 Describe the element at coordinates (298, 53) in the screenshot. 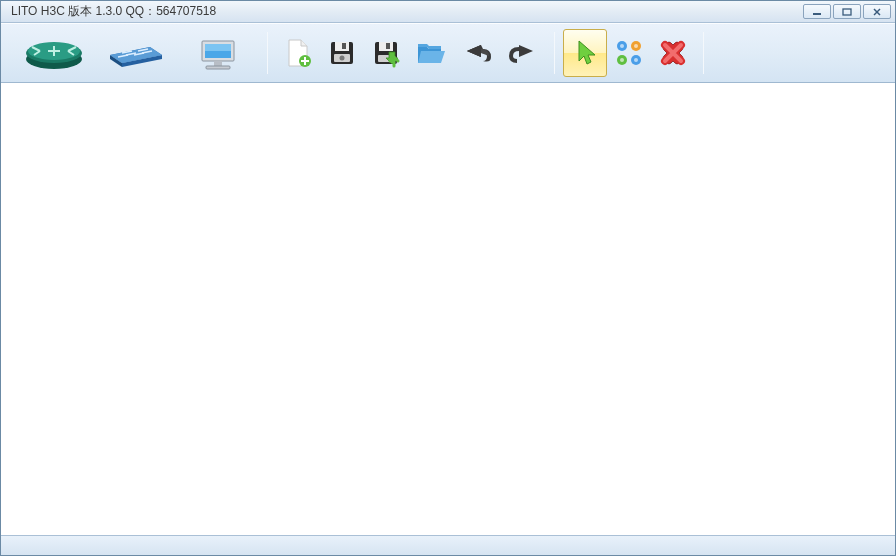

I see `new-file-icon` at that location.